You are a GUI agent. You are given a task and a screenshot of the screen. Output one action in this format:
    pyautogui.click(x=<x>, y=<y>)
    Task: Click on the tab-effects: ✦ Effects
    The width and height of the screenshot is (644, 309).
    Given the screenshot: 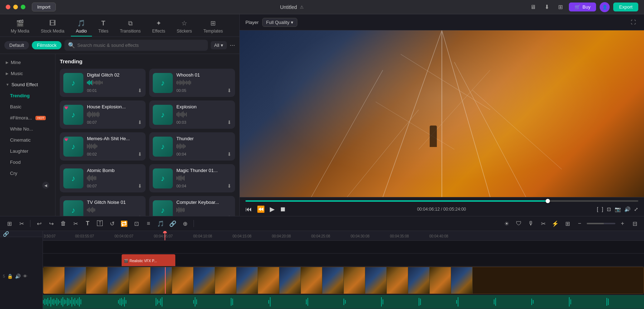 What is the action you would take?
    pyautogui.click(x=158, y=27)
    